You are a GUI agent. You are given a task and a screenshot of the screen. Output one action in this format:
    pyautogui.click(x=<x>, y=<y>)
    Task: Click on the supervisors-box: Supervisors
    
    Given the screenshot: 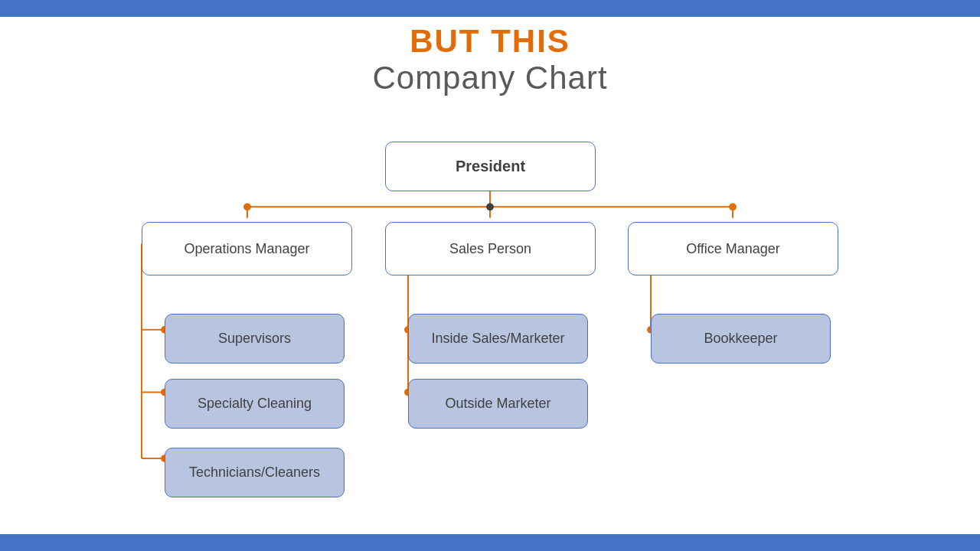 What is the action you would take?
    pyautogui.click(x=254, y=338)
    